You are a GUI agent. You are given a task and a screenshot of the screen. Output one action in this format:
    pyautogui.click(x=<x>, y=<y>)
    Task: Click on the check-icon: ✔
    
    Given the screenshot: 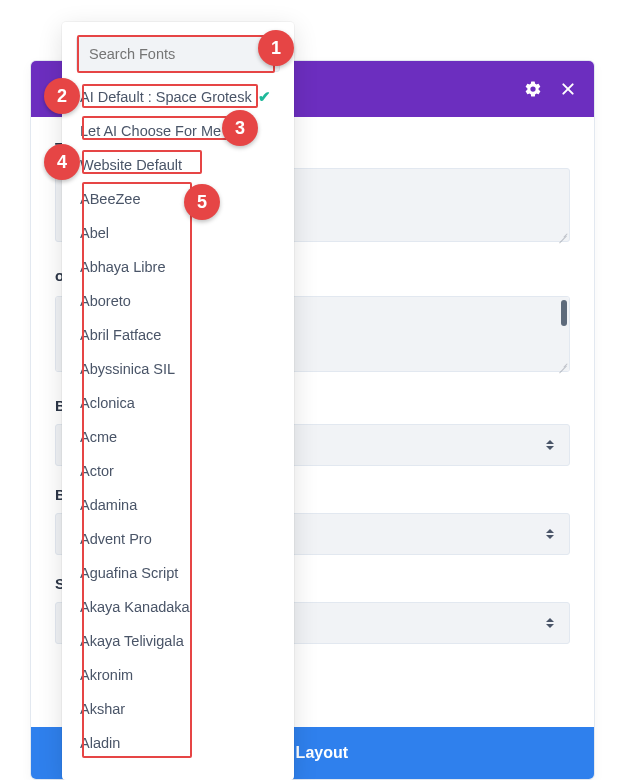 What is the action you would take?
    pyautogui.click(x=264, y=97)
    